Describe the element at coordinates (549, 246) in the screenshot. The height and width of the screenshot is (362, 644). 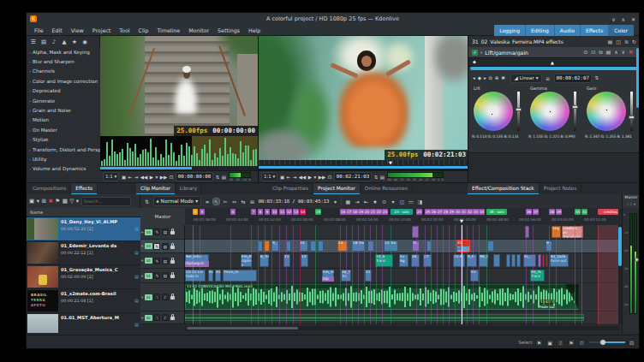
I see `timeline-clip: 9` at that location.